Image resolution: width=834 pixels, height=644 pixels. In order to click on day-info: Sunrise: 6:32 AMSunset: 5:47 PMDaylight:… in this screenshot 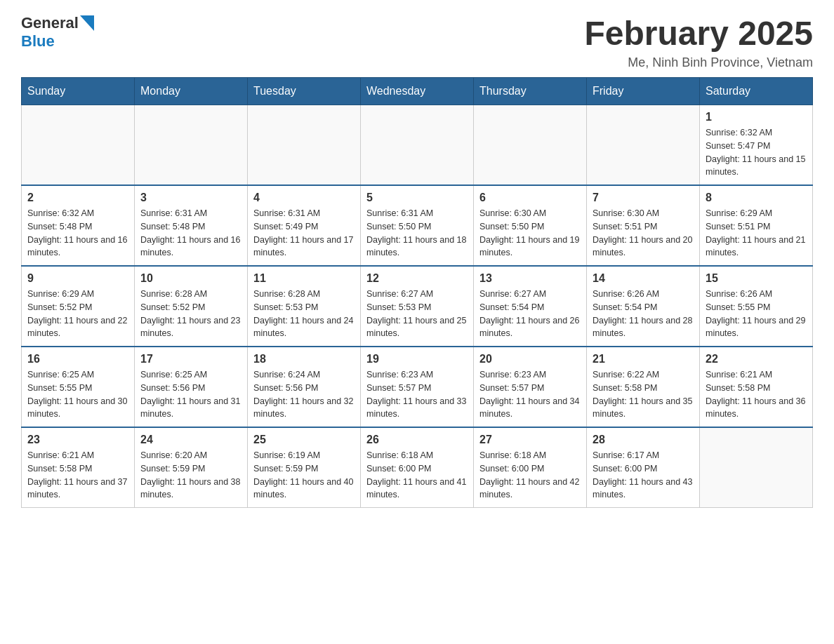, I will do `click(756, 153)`.